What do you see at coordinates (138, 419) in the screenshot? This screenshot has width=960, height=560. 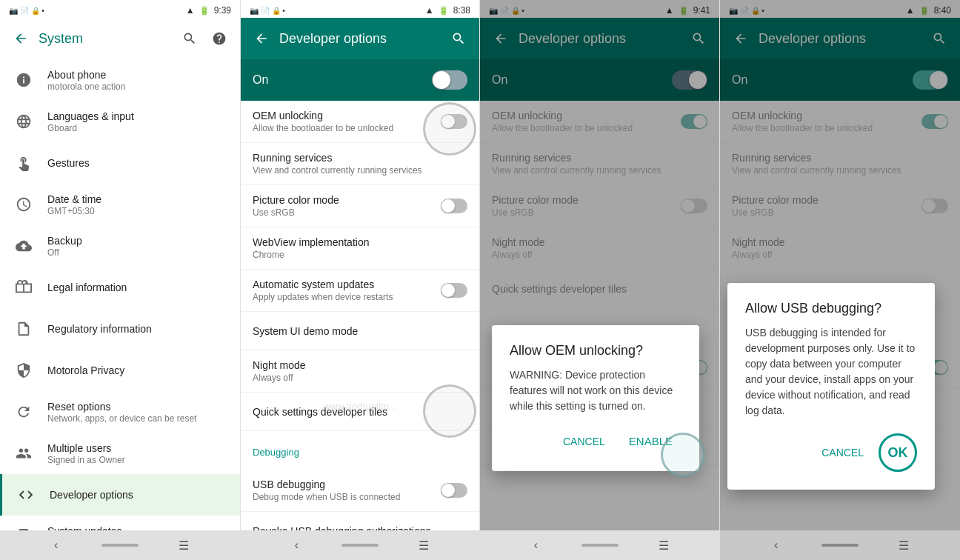 I see `reset-subtitle: Network, apps, or device can be reset` at bounding box center [138, 419].